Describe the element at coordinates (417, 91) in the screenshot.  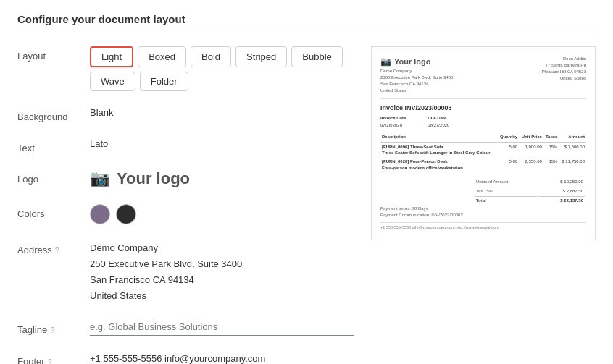
I see `inv-company-country: United States` at that location.